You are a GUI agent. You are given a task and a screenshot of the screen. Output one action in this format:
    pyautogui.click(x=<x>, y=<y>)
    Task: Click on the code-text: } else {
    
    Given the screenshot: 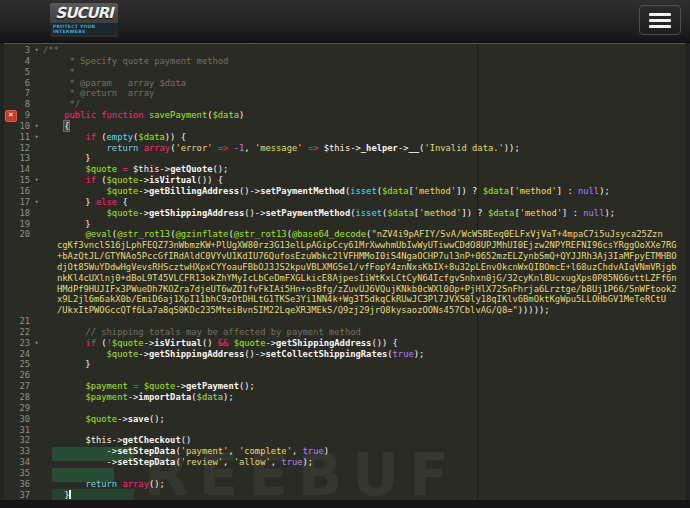 What is the action you would take?
    pyautogui.click(x=364, y=202)
    